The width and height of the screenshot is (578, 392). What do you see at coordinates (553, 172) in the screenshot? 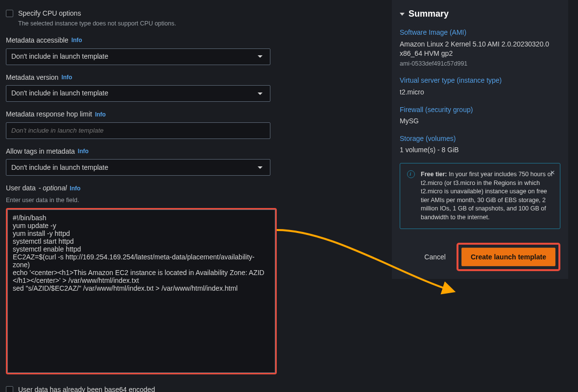
I see `close-icon: ×` at bounding box center [553, 172].